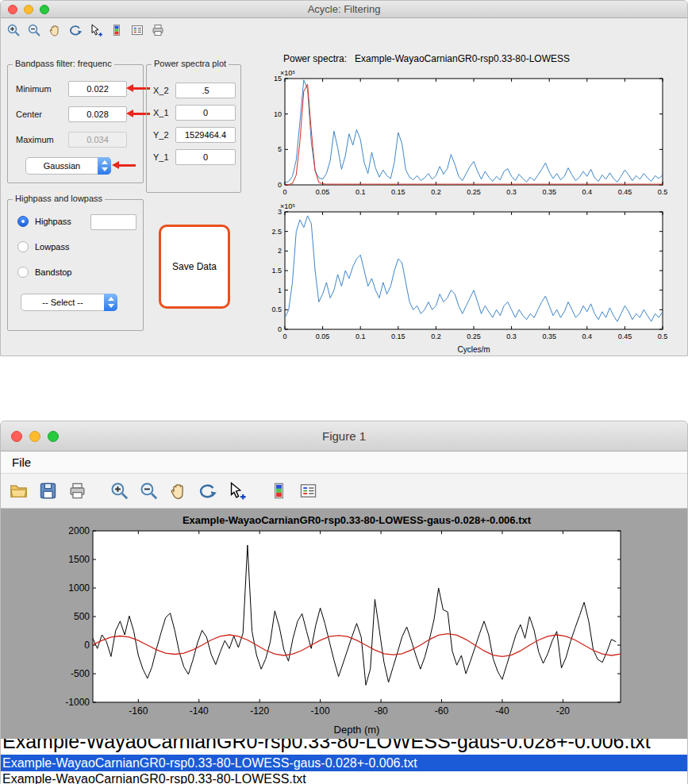 This screenshot has height=784, width=688. What do you see at coordinates (344, 436) in the screenshot?
I see `window-title: Figure 1` at bounding box center [344, 436].